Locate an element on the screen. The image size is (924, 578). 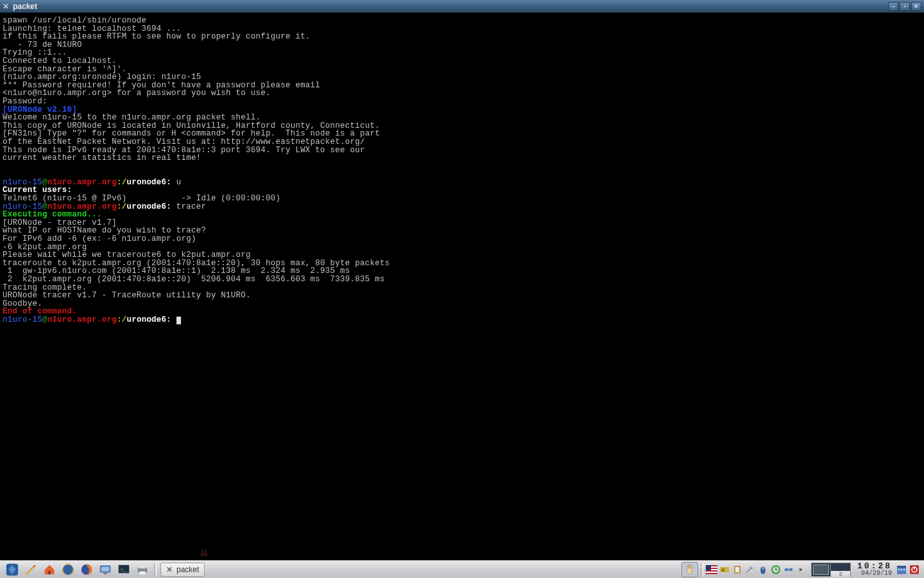
terminal-line: URONode tracer v1.7 - TraceRoute utility… is located at coordinates (462, 295).